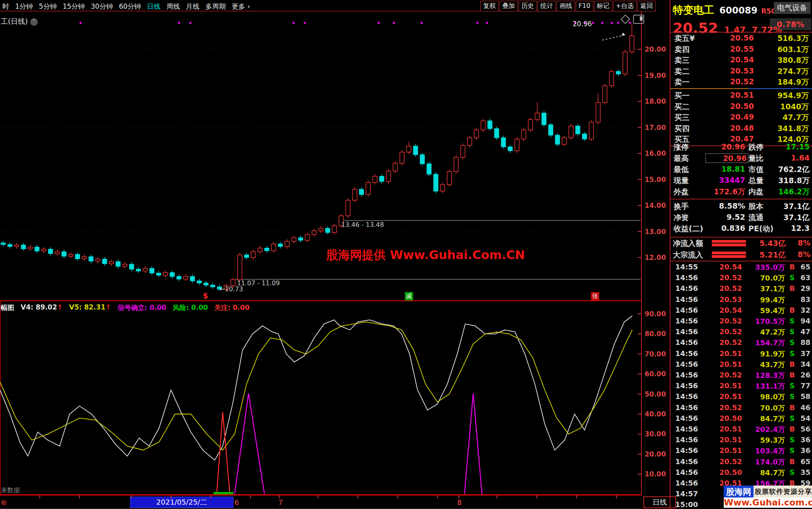  What do you see at coordinates (688, 229) in the screenshot?
I see `stat-label: 收益(二)` at bounding box center [688, 229].